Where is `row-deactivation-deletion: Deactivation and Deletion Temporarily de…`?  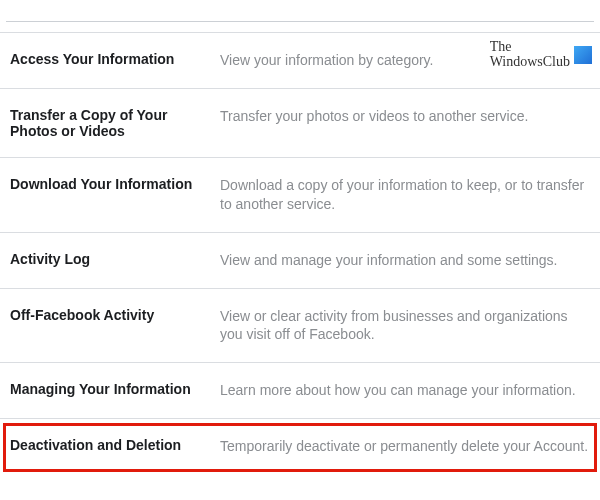 row-deactivation-deletion: Deactivation and Deletion Temporarily de… is located at coordinates (300, 446).